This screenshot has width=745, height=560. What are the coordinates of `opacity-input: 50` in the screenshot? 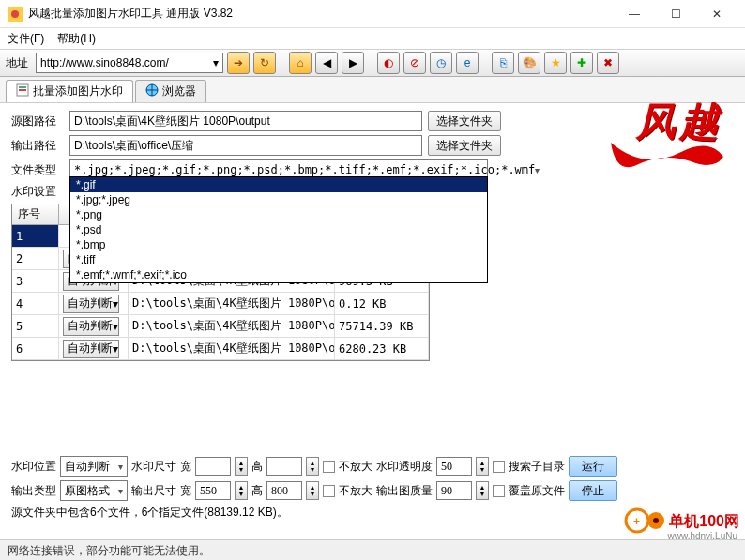 It's located at (454, 466).